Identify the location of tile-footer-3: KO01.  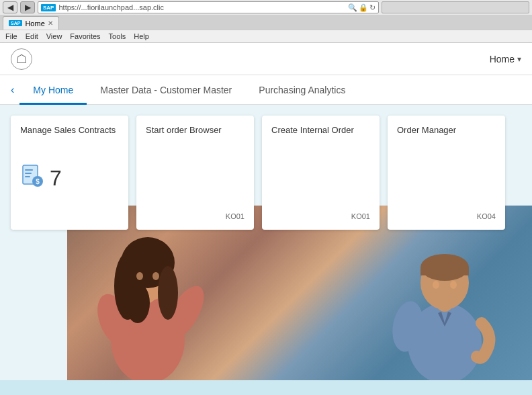
(321, 216).